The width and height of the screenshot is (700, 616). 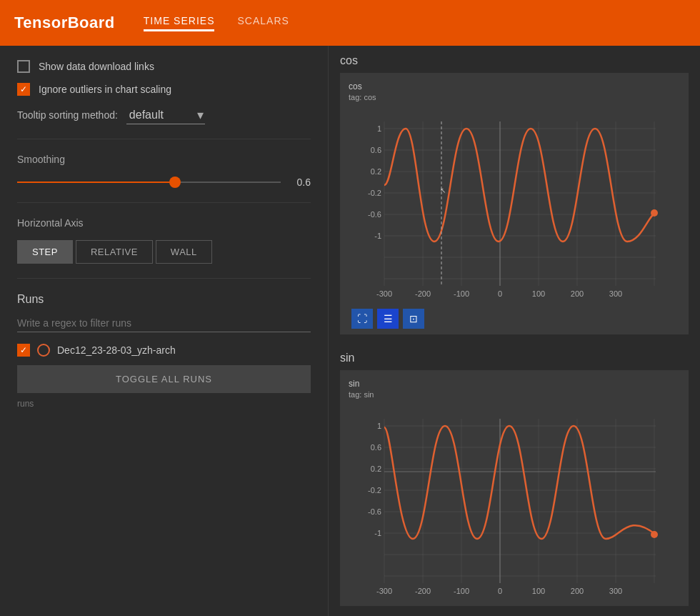 I want to click on cos-inner-tag: tag: cos, so click(x=514, y=97).